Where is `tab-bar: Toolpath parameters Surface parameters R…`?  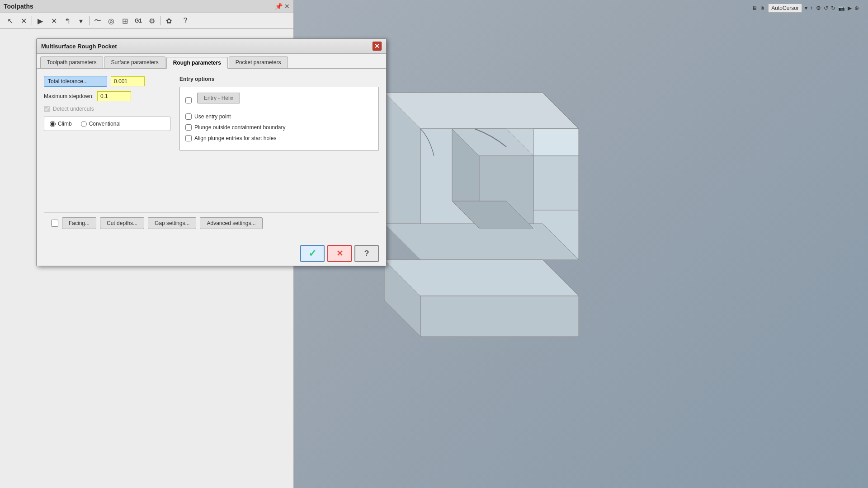 tab-bar: Toolpath parameters Surface parameters R… is located at coordinates (212, 61).